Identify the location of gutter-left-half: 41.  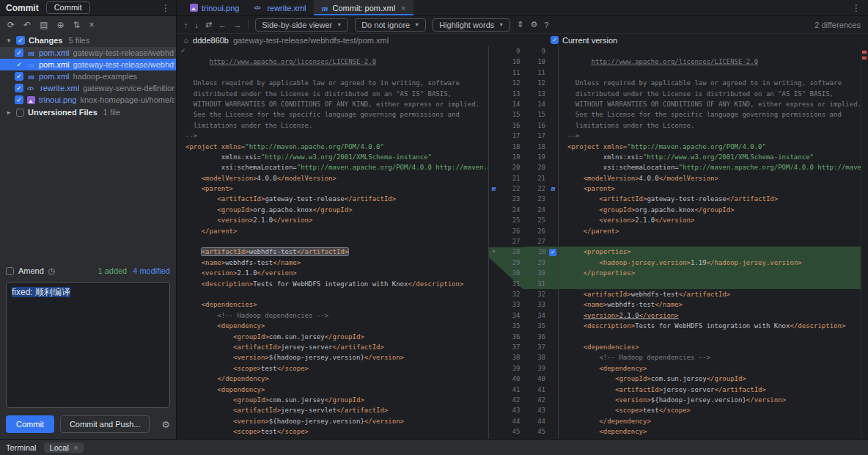
(506, 390).